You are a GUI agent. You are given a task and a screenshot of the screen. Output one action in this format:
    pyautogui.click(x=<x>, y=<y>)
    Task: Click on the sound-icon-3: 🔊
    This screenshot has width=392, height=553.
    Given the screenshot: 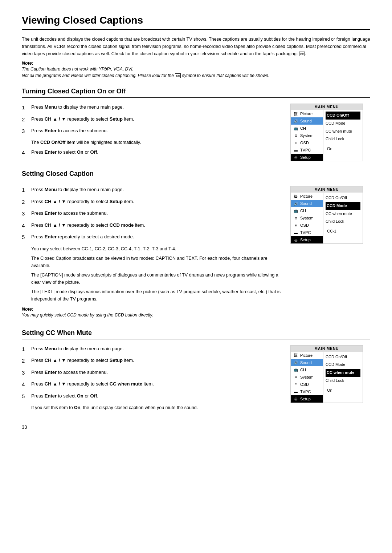 What is the action you would take?
    pyautogui.click(x=296, y=363)
    